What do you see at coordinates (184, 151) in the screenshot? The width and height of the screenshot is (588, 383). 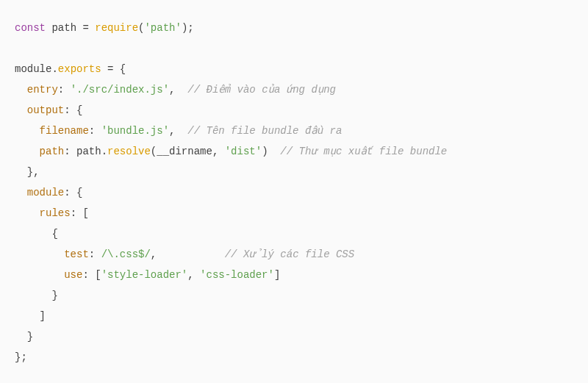 I see `identifier-dirname: __dirname` at bounding box center [184, 151].